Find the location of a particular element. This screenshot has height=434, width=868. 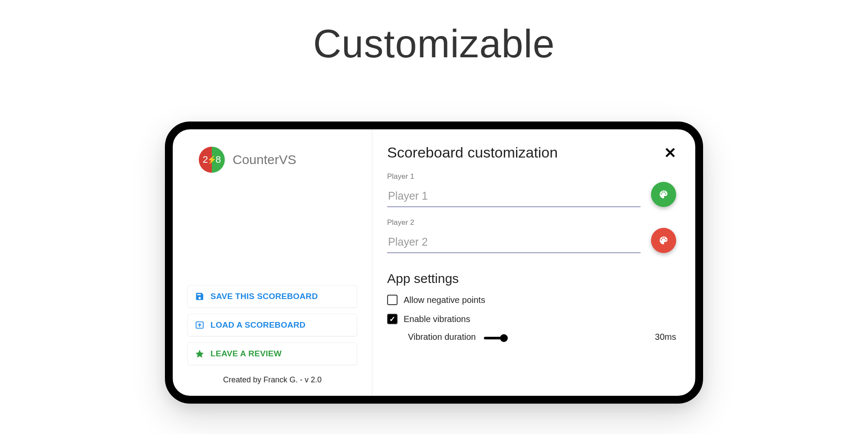

sidebar: 2 8 ⚡ CounterVS SAVE THIS SCOREBOARD is located at coordinates (273, 263).